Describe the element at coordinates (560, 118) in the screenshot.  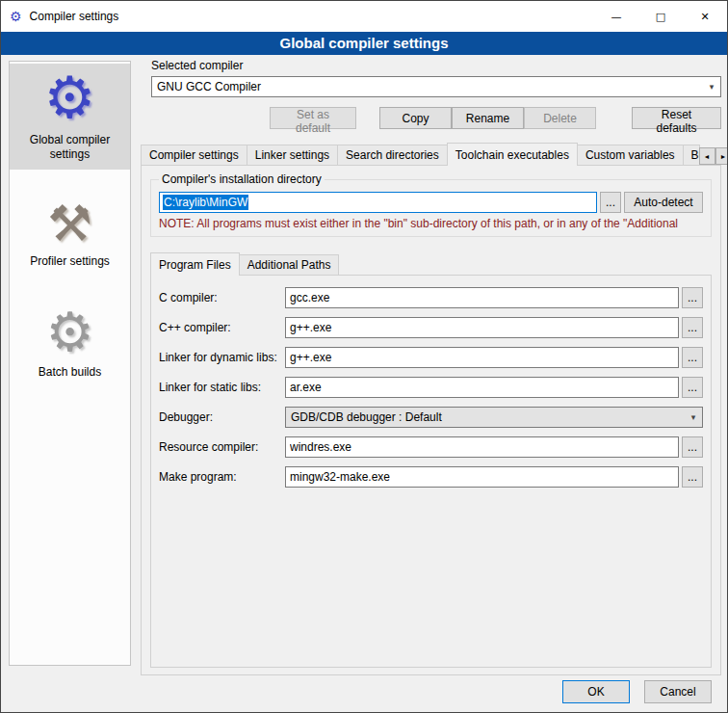
I see `delete-button: Delete` at that location.